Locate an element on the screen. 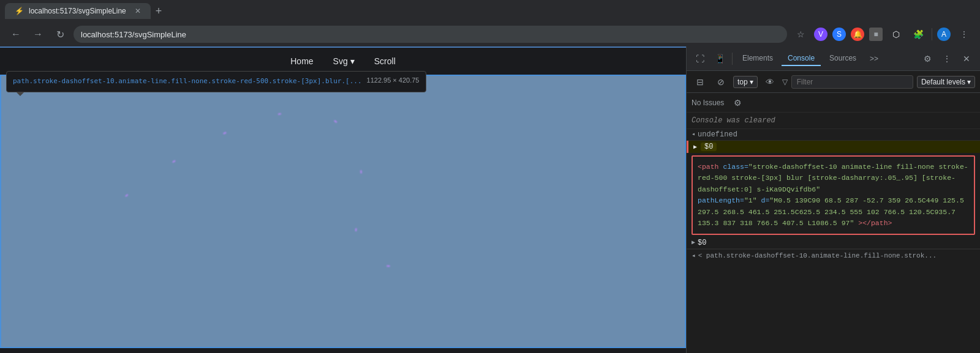  filter-input is located at coordinates (853, 82).